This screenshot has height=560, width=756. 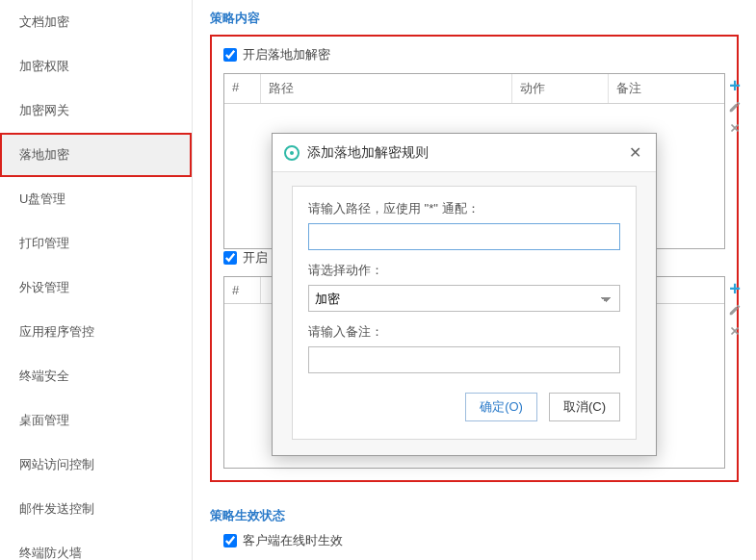 What do you see at coordinates (96, 509) in the screenshot?
I see `sidebar-item-mail: 邮件发送控制` at bounding box center [96, 509].